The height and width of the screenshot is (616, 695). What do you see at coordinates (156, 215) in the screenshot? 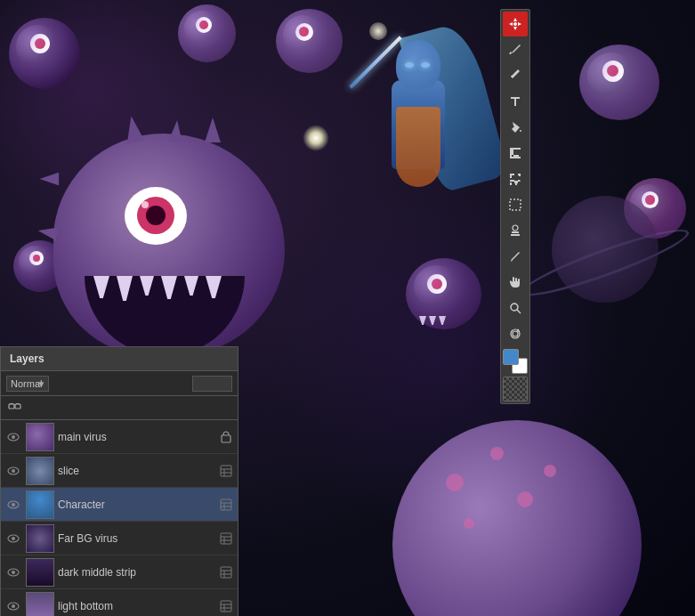
I see `main-virus-pupil` at bounding box center [156, 215].